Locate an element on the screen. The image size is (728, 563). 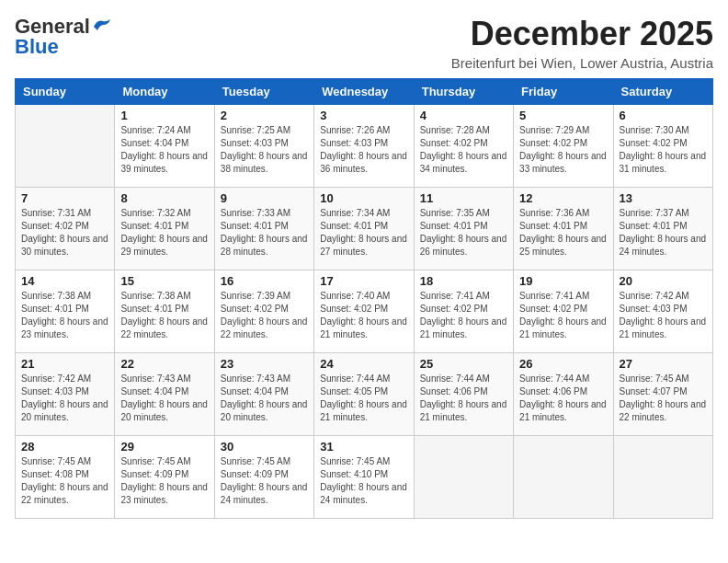
table-row: 3Sunrise: 7:26 AMSunset: 4:03 PMDaylight… is located at coordinates (364, 146).